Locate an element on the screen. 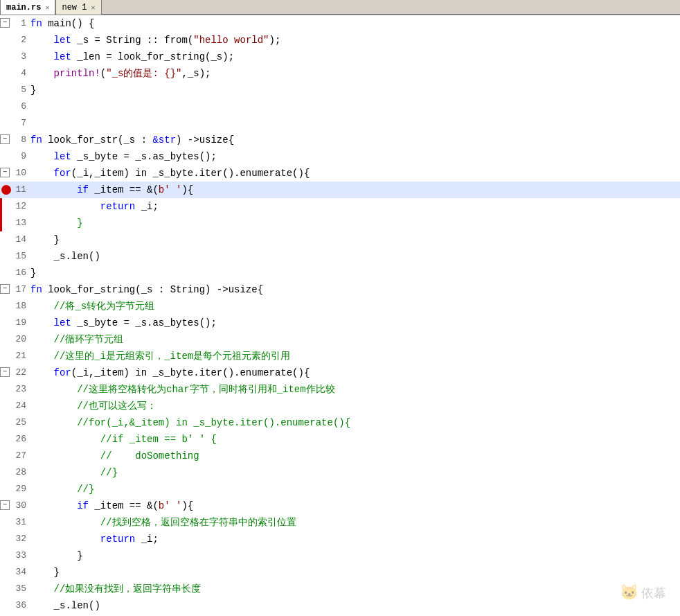  linenum-12: 12 is located at coordinates (21, 206).